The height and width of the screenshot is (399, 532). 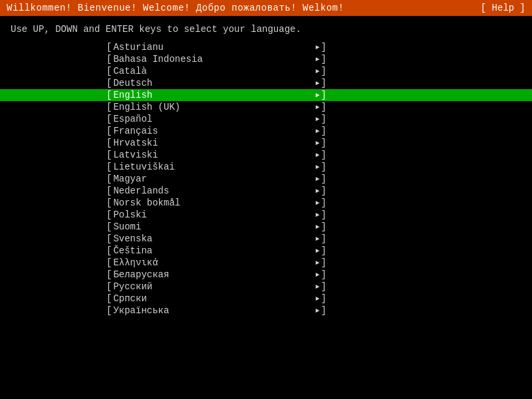 What do you see at coordinates (213, 143) in the screenshot?
I see `lang-name: Hrvatski` at bounding box center [213, 143].